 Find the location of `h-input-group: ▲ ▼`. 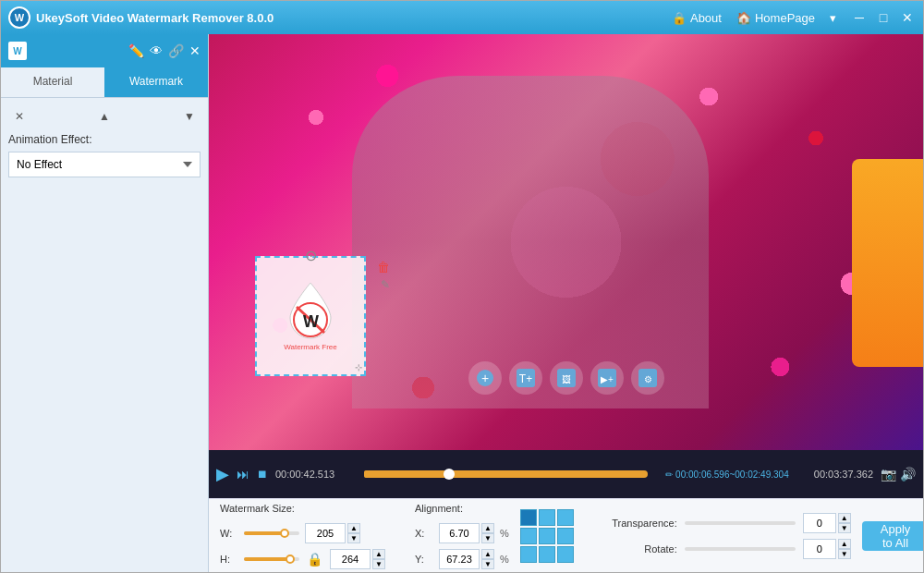

h-input-group: ▲ ▼ is located at coordinates (358, 559).